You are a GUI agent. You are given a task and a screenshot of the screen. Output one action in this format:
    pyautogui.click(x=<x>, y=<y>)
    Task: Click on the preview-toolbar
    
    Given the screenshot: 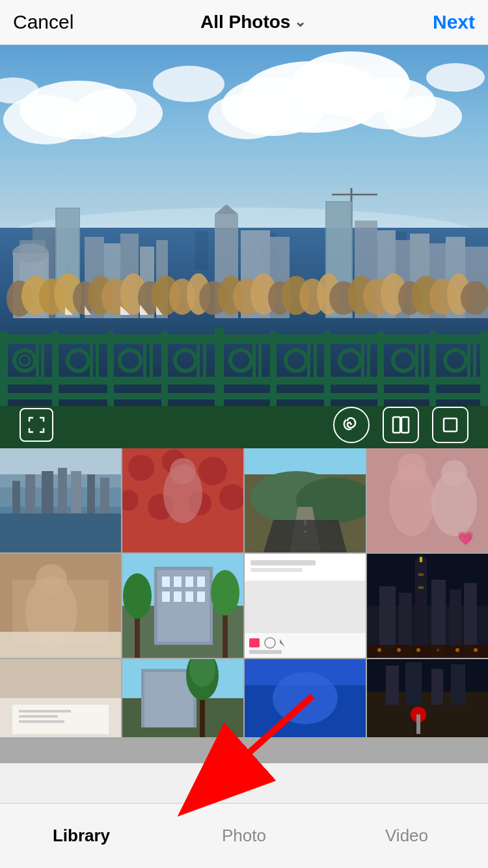 What is the action you would take?
    pyautogui.click(x=244, y=425)
    